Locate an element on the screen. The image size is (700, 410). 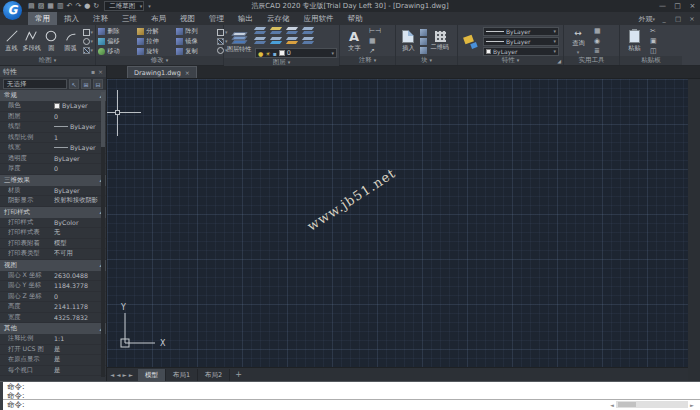
redo-icon: ↷ is located at coordinates (78, 6).